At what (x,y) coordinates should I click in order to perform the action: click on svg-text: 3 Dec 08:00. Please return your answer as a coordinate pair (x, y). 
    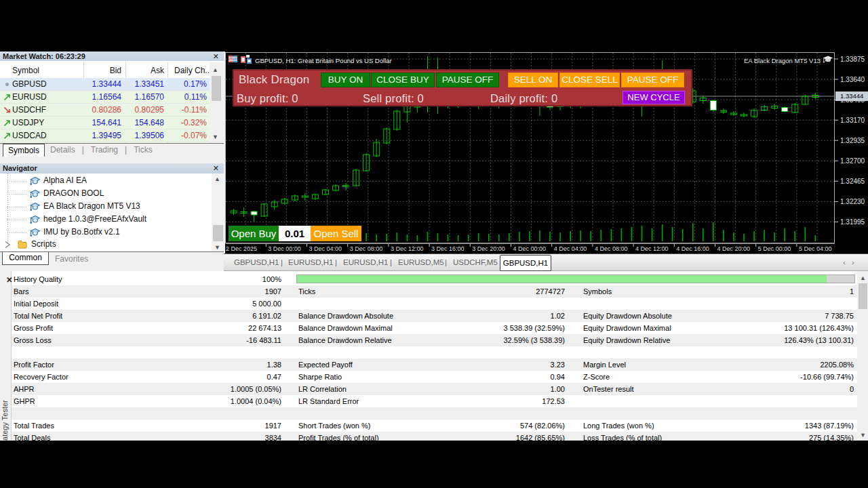
    Looking at the image, I should click on (366, 249).